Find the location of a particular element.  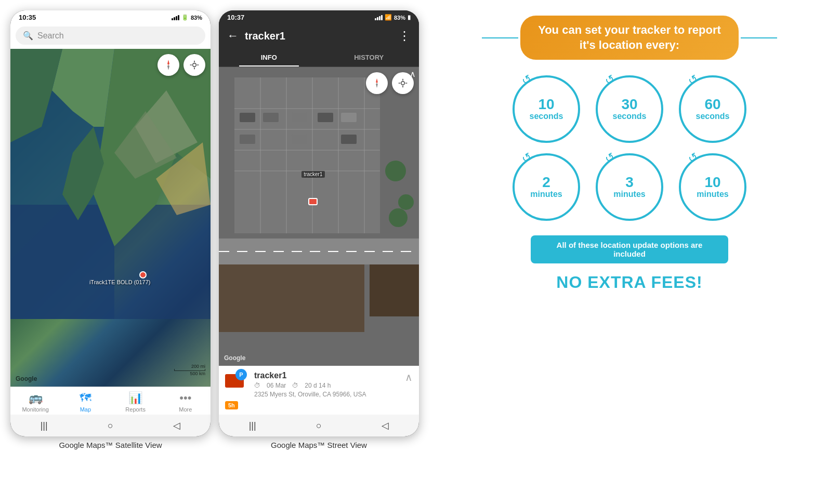

google-watermark-2: Google is located at coordinates (235, 358).